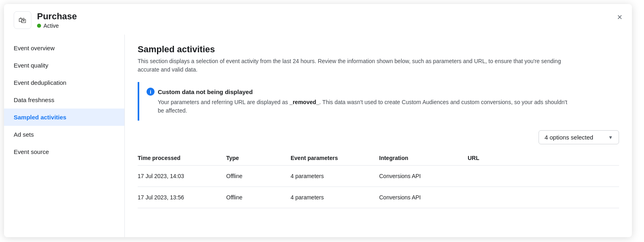 This screenshot has width=644, height=242. Describe the element at coordinates (360, 107) in the screenshot. I see `alert-body: Your parameters and referring URL are di…` at that location.